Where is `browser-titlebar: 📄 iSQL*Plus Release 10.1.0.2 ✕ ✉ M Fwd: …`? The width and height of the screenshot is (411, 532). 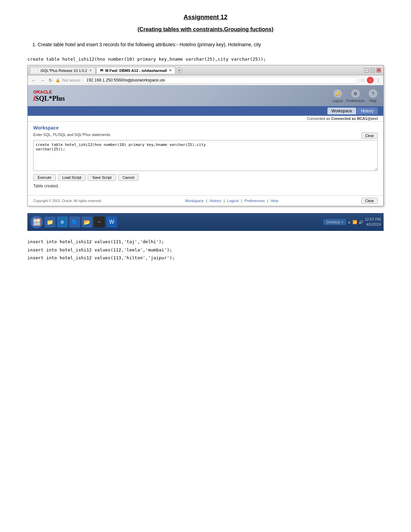
browser-titlebar: 📄 iSQL*Plus Release 10.1.0.2 ✕ ✉ M Fwd: … is located at coordinates (206, 71).